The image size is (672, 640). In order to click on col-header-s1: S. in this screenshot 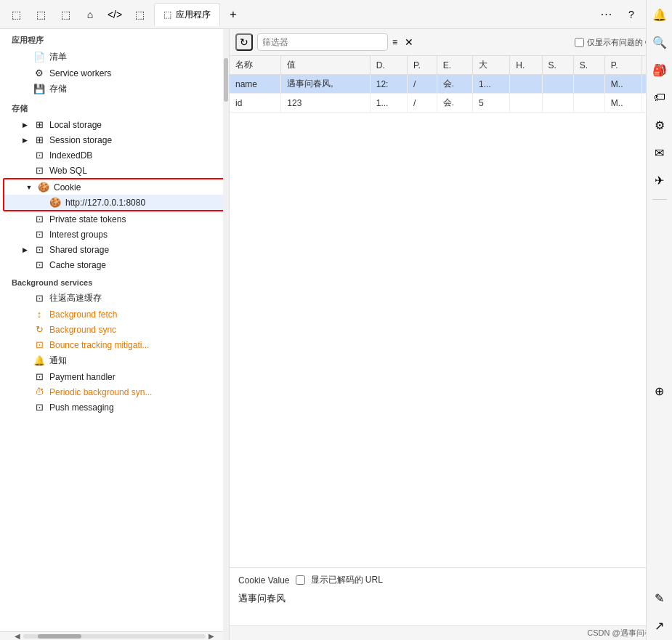, I will do `click(558, 65)`.